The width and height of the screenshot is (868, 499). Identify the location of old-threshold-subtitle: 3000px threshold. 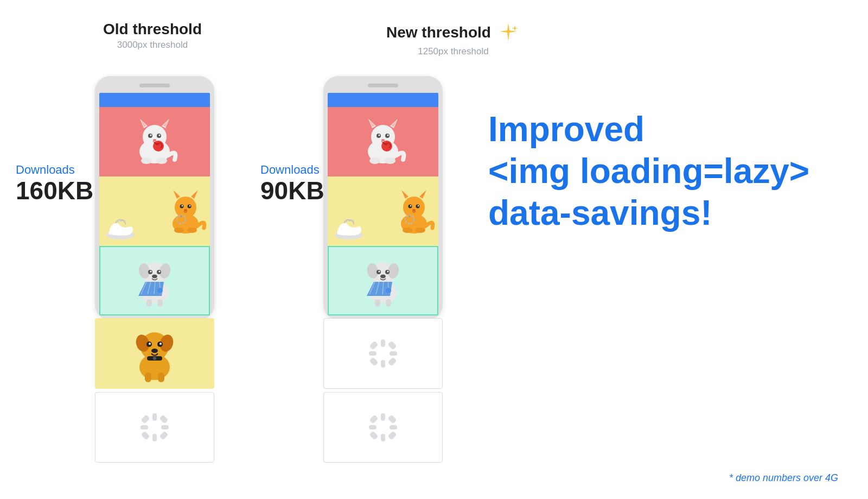
(152, 45).